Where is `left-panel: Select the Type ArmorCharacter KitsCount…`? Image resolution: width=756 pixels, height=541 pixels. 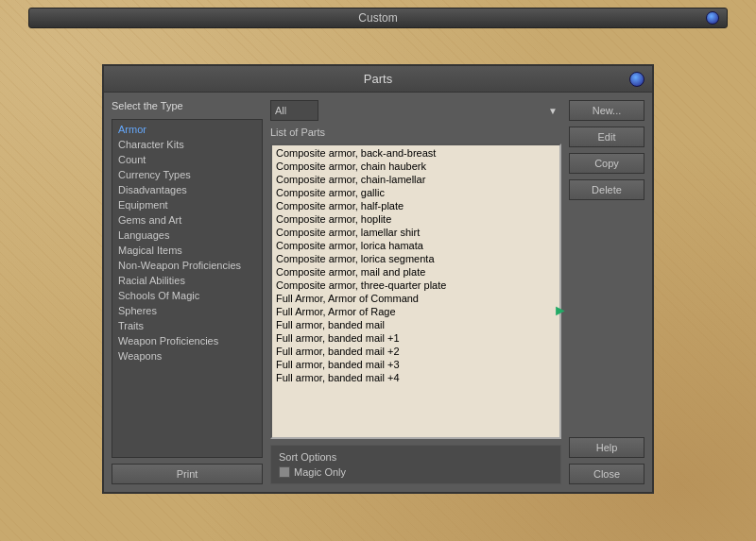
left-panel: Select the Type ArmorCharacter KitsCount… is located at coordinates (187, 293).